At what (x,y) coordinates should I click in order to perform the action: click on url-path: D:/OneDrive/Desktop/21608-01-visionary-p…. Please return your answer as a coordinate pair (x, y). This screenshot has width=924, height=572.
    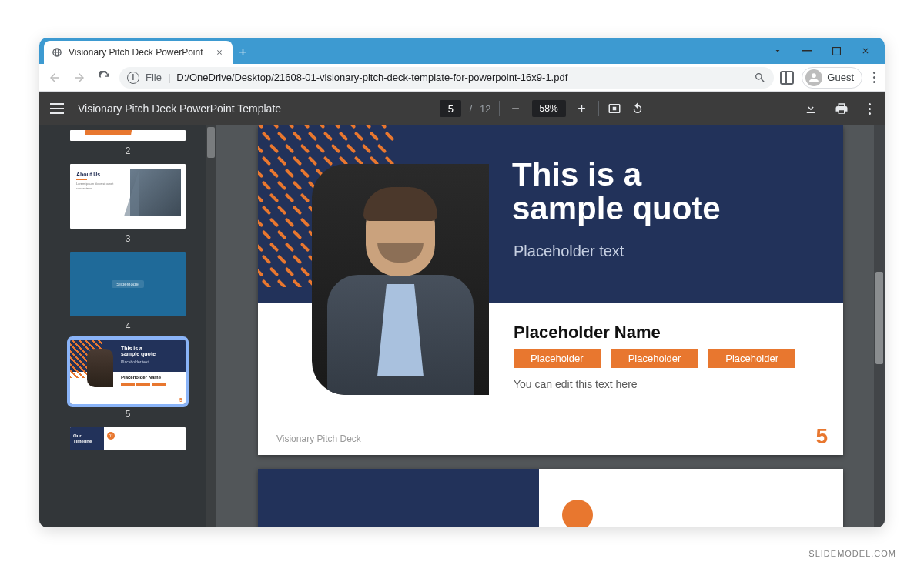
    Looking at the image, I should click on (372, 77).